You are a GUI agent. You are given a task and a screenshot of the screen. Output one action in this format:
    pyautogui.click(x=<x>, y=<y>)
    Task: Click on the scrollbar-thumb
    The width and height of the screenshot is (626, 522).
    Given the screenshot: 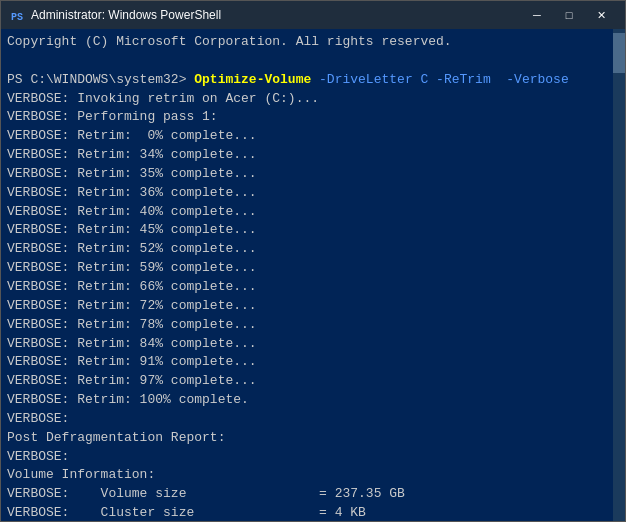 What is the action you would take?
    pyautogui.click(x=619, y=53)
    